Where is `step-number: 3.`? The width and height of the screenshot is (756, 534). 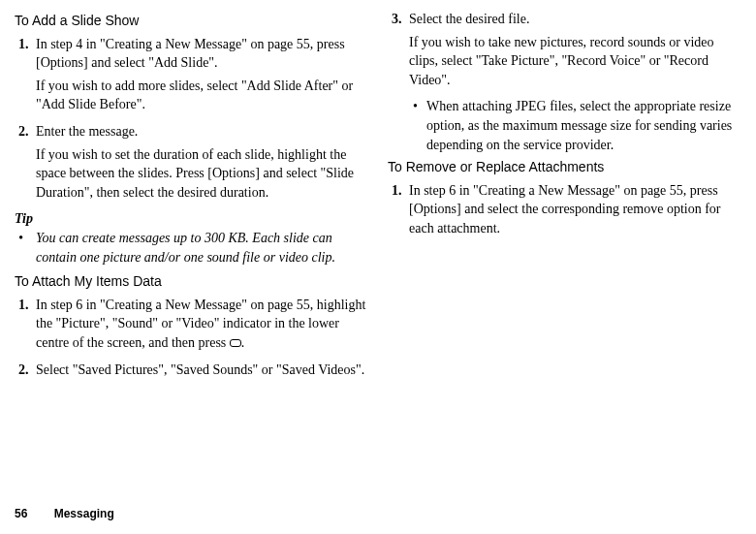 step-number: 3. is located at coordinates (398, 51).